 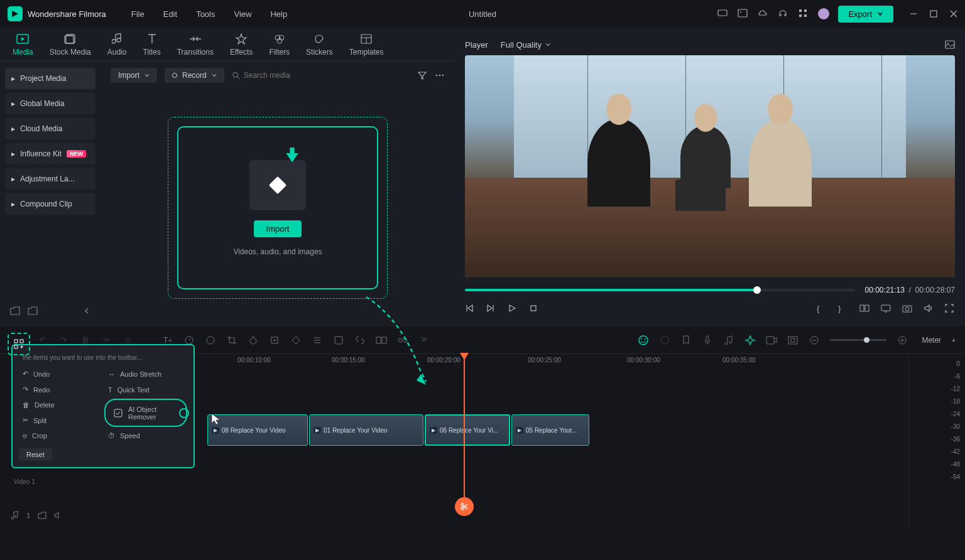 What do you see at coordinates (58, 515) in the screenshot?
I see `mute-icon` at bounding box center [58, 515].